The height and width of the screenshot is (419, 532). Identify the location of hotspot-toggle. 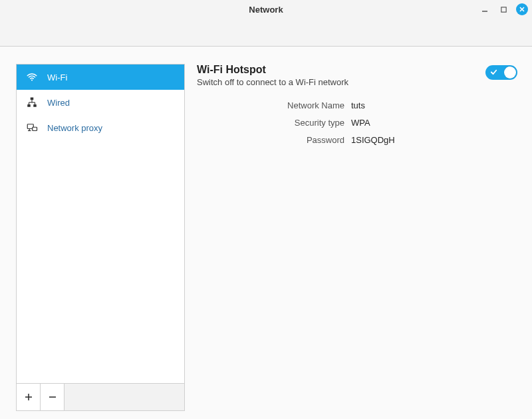
(501, 72).